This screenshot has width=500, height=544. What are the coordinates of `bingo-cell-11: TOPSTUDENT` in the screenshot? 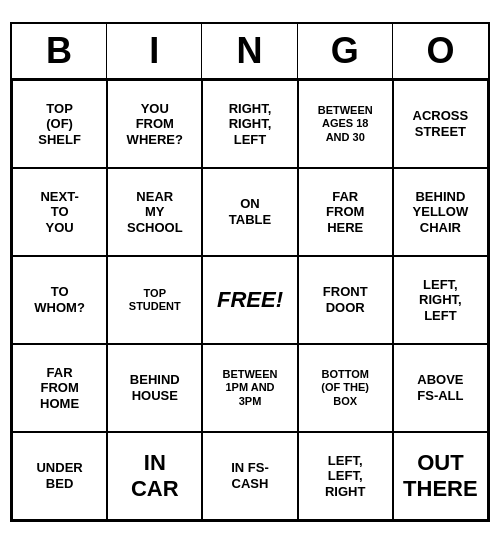 It's located at (154, 300).